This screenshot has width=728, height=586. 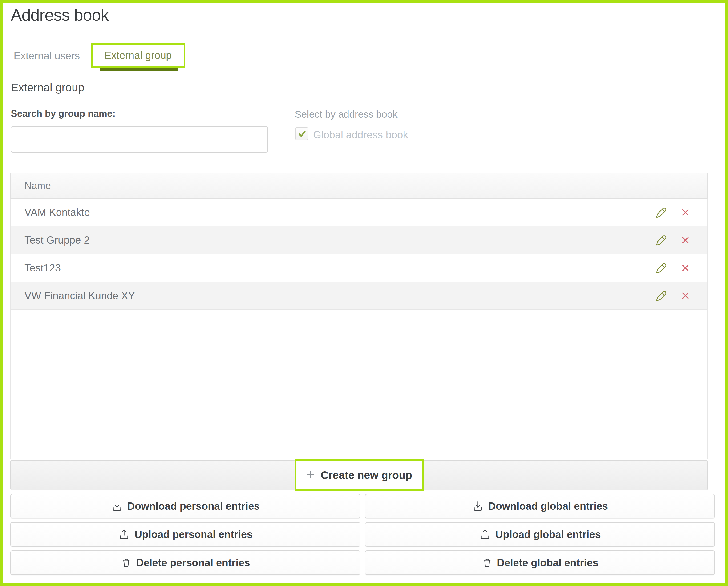 I want to click on address-book-filter-label: Select by address book, so click(x=346, y=114).